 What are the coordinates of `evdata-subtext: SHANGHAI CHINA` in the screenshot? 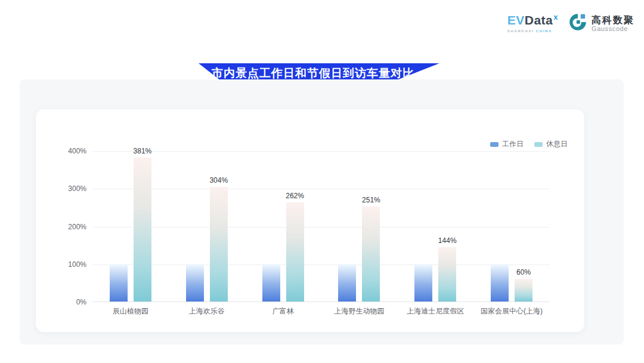 It's located at (530, 31).